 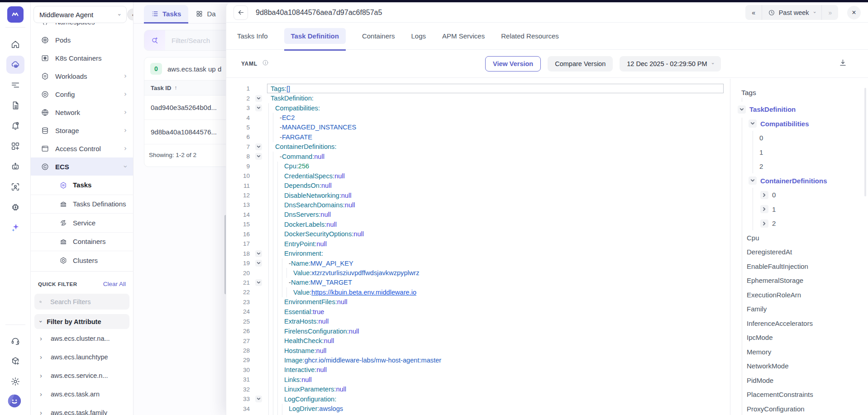 What do you see at coordinates (463, 36) in the screenshot?
I see `detail-tab-apm-services: APM Services` at bounding box center [463, 36].